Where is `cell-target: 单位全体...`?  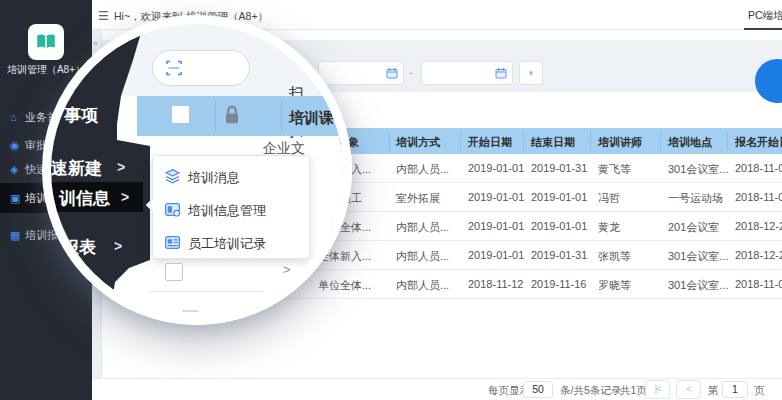 cell-target: 单位全体... is located at coordinates (344, 286).